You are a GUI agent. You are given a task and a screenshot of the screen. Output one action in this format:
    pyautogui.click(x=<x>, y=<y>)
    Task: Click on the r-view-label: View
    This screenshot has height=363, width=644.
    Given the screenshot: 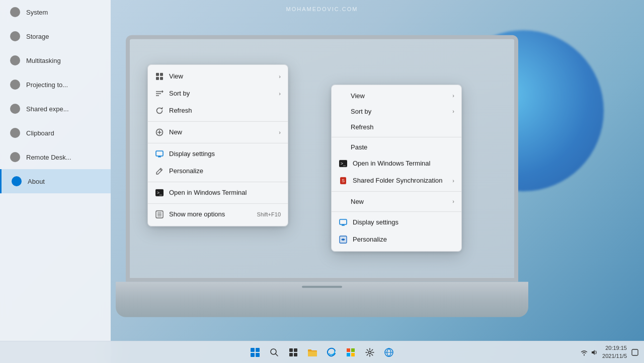 What is the action you would take?
    pyautogui.click(x=393, y=96)
    